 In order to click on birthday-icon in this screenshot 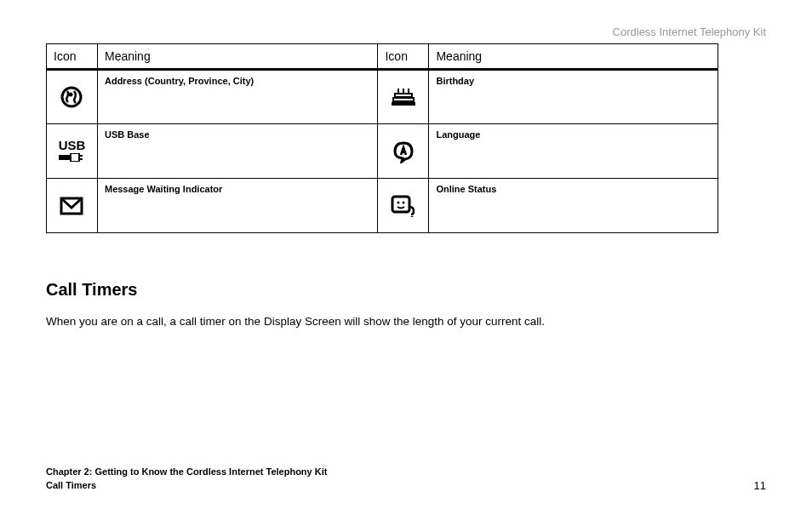, I will do `click(403, 97)`.